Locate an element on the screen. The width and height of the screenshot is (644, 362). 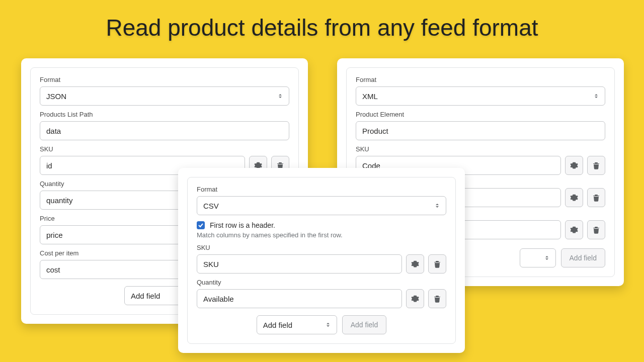
add-field-select: Add field is located at coordinates (297, 325).